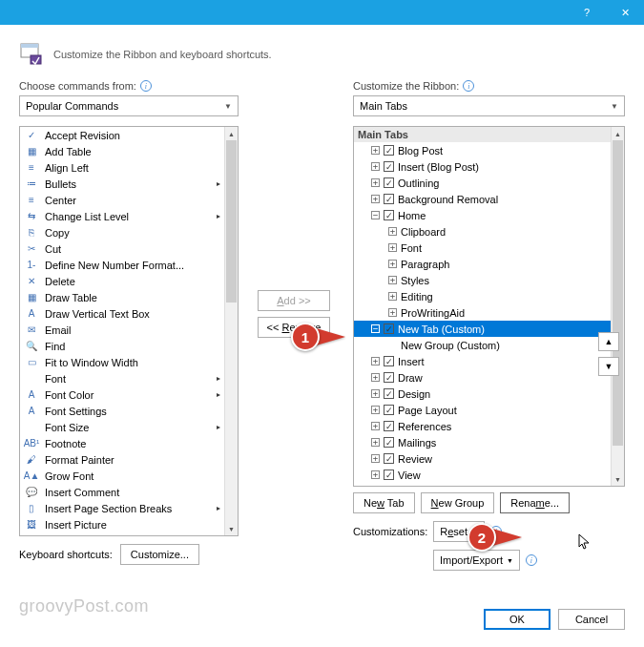 This screenshot has height=647, width=644. What do you see at coordinates (625, 12) in the screenshot?
I see `close-button: ✕` at bounding box center [625, 12].